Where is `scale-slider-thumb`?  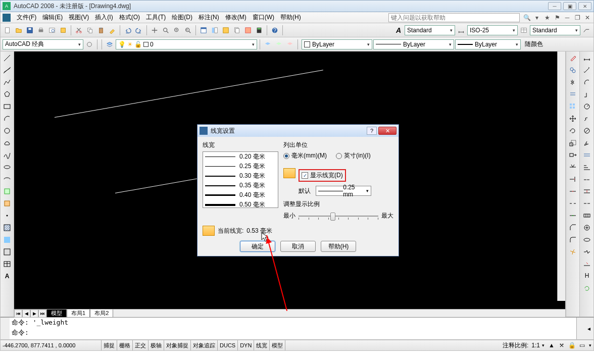
scale-slider-thumb is located at coordinates (333, 217).